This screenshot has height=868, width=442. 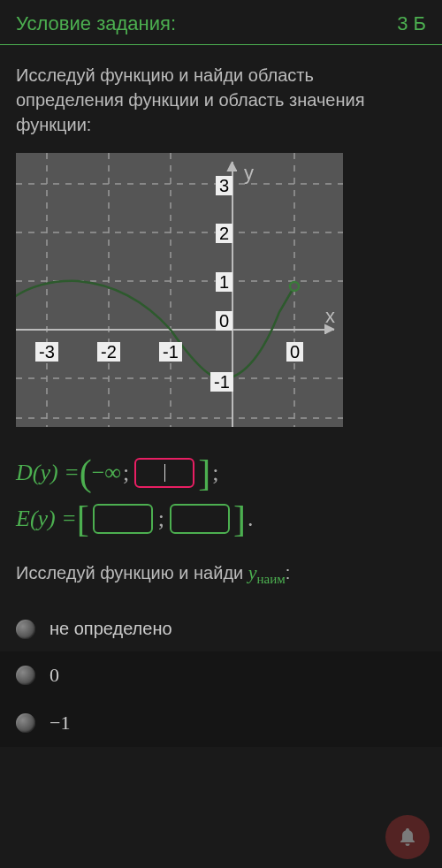 I want to click on range-formula: E(y) = [ ; ] ., so click(x=221, y=519).